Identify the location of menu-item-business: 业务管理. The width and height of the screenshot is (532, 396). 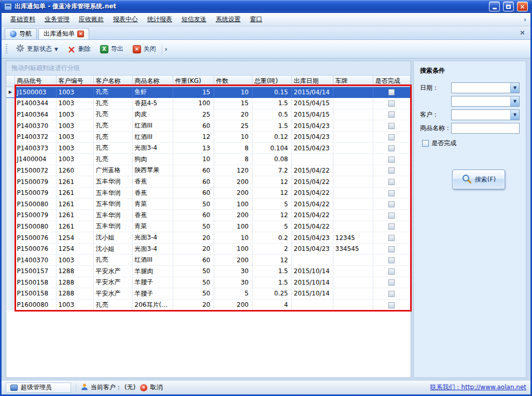
(57, 20).